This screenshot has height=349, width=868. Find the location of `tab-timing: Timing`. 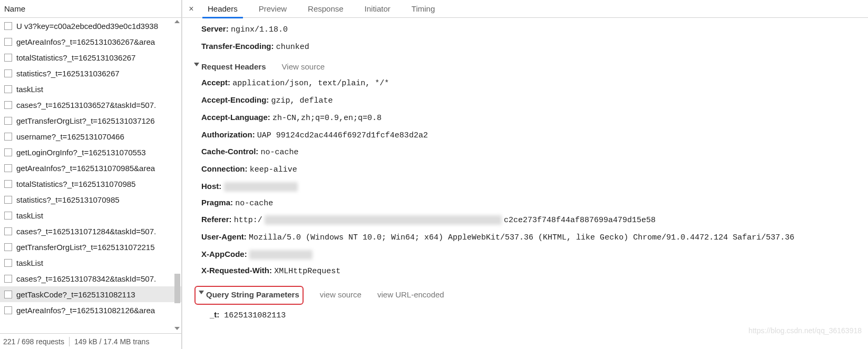

tab-timing: Timing is located at coordinates (423, 9).